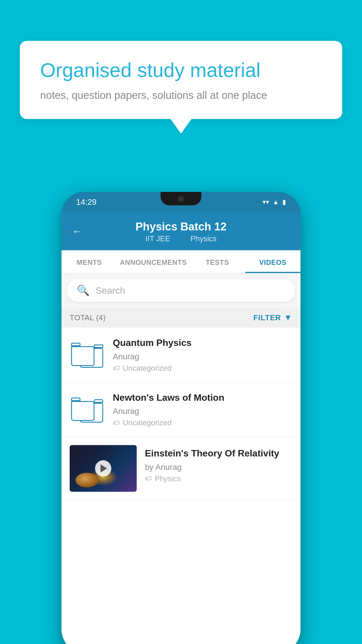 Image resolution: width=362 pixels, height=644 pixels. What do you see at coordinates (284, 202) in the screenshot?
I see `battery-icon: ▮` at bounding box center [284, 202].